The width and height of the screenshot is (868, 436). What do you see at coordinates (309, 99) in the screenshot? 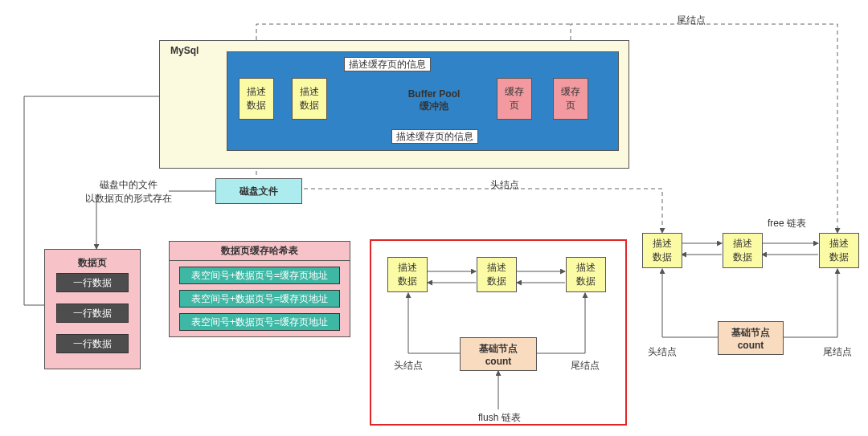
I see `desc-data-2: 描述 数据` at bounding box center [309, 99].